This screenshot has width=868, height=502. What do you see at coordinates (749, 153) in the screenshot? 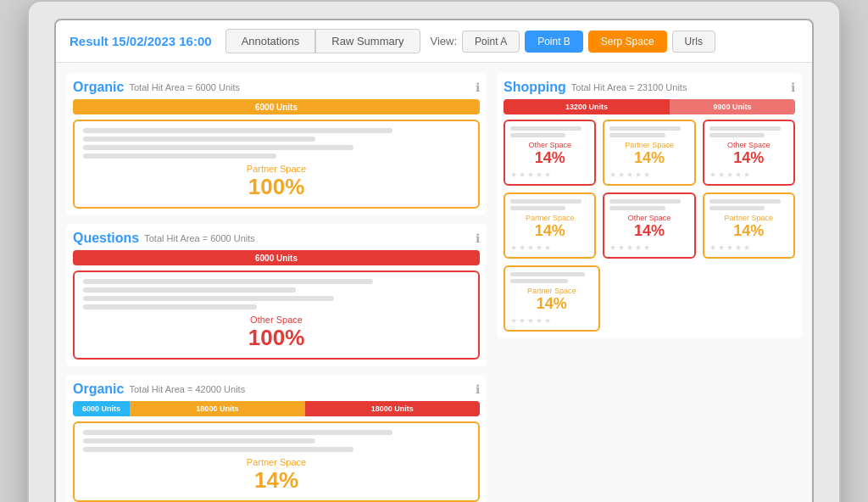
I see `shop-card-3: Other Space 14% ★ ★ ★ ★ ★` at bounding box center [749, 153].